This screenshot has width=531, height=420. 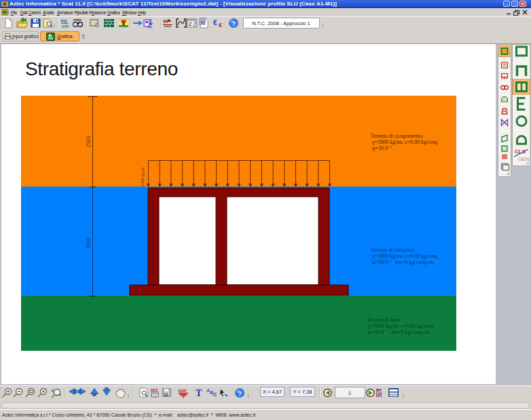 What do you see at coordinates (88, 141) in the screenshot?
I see `svg-text: 250.0` at bounding box center [88, 141].